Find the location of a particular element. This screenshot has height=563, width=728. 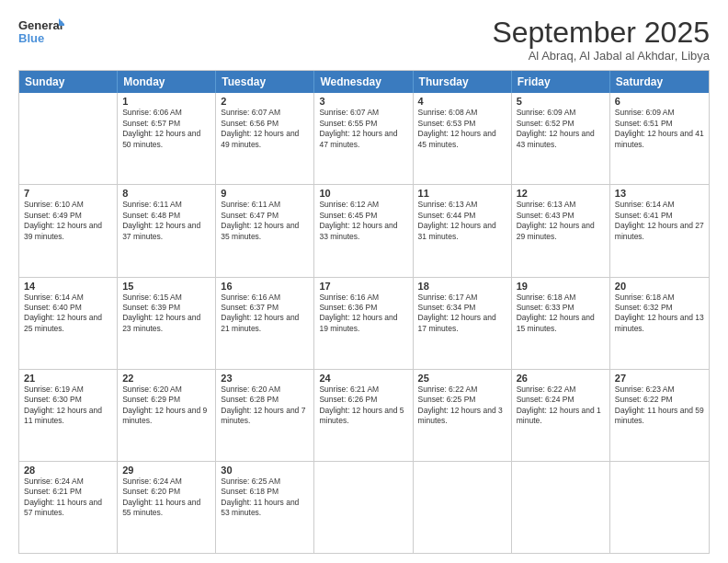

cell-info: Sunrise: 6:18 AMSunset: 6:32 PMDaylight:… is located at coordinates (660, 314).